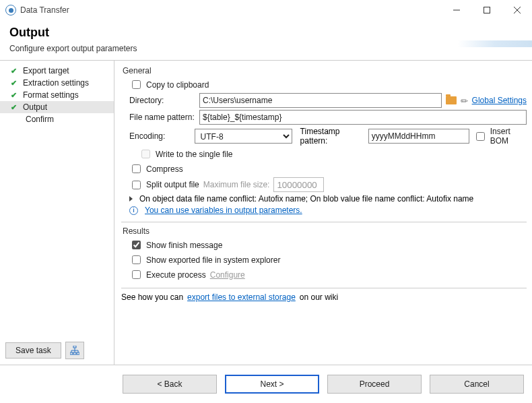 The height and width of the screenshot is (403, 532). Describe the element at coordinates (241, 297) in the screenshot. I see `wiki-link: export files to external storage` at that location.